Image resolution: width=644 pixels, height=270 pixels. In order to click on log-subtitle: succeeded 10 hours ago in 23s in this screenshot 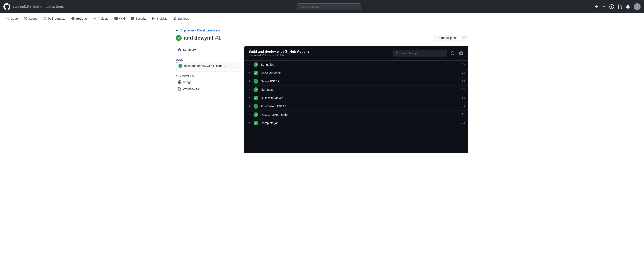, I will do `click(279, 56)`.